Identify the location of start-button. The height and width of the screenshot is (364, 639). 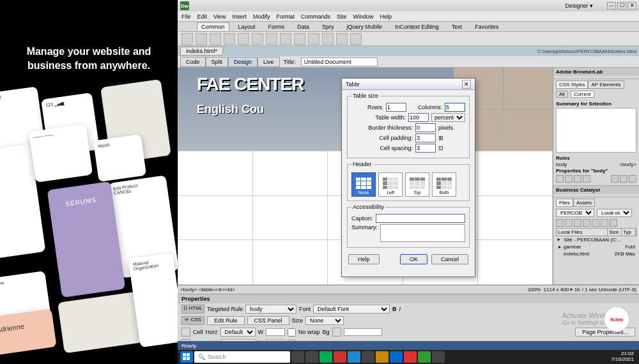
(187, 357).